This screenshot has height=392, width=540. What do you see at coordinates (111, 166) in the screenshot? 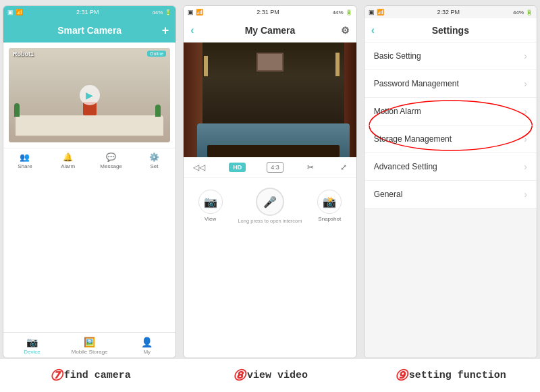
I see `message-label: Message` at bounding box center [111, 166].